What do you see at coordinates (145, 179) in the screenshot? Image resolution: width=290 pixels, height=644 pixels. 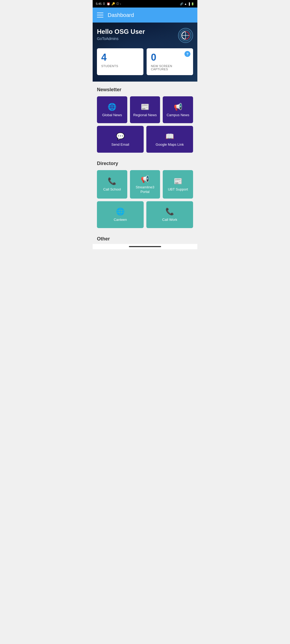 I see `streamline-megaphone-icon: 📢` at bounding box center [145, 179].